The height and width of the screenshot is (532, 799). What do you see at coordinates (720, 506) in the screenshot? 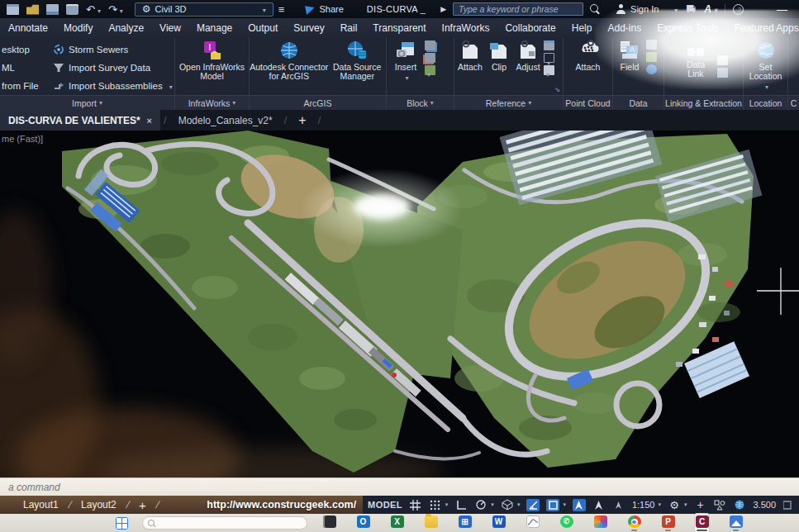
I see `isolate-objects-button` at bounding box center [720, 506].